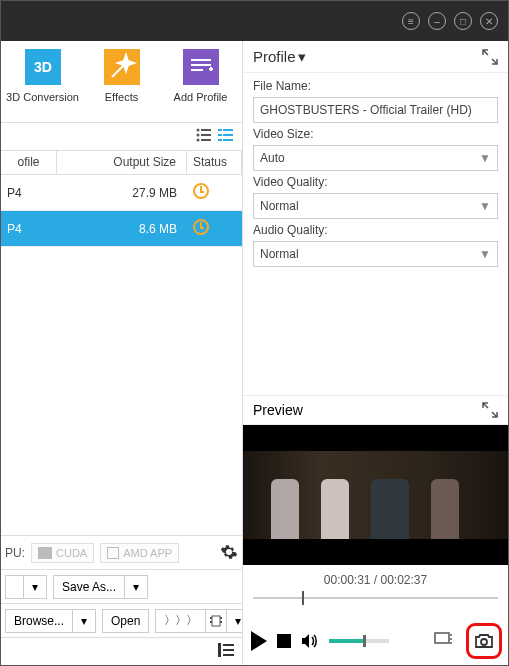  Describe the element at coordinates (29, 162) in the screenshot. I see `col-profile: ofile` at that location.